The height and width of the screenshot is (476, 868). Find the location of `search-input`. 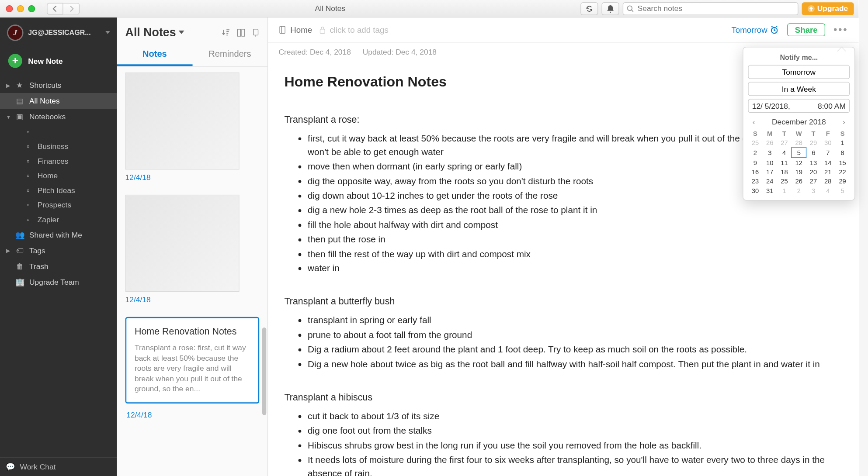

search-input is located at coordinates (711, 9).